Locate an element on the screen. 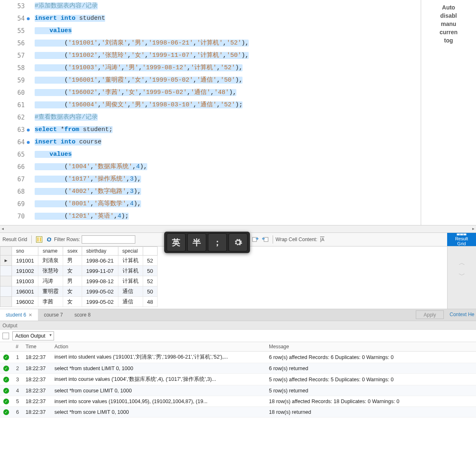  column-header: special is located at coordinates (130, 251).